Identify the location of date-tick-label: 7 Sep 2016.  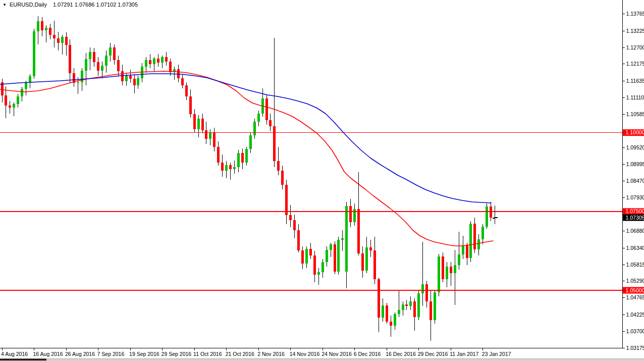
(111, 354).